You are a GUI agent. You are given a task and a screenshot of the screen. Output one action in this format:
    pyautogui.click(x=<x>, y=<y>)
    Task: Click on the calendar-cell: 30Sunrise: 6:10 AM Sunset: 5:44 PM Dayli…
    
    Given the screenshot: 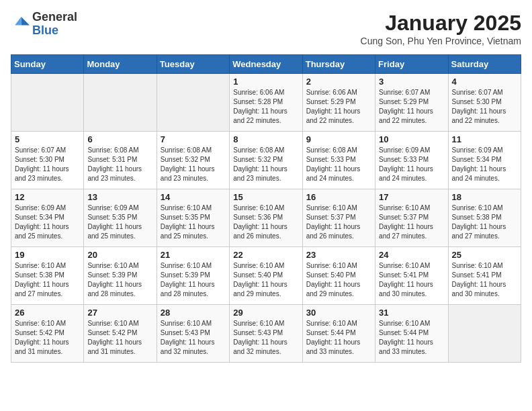 What is the action you would take?
    pyautogui.click(x=339, y=334)
    